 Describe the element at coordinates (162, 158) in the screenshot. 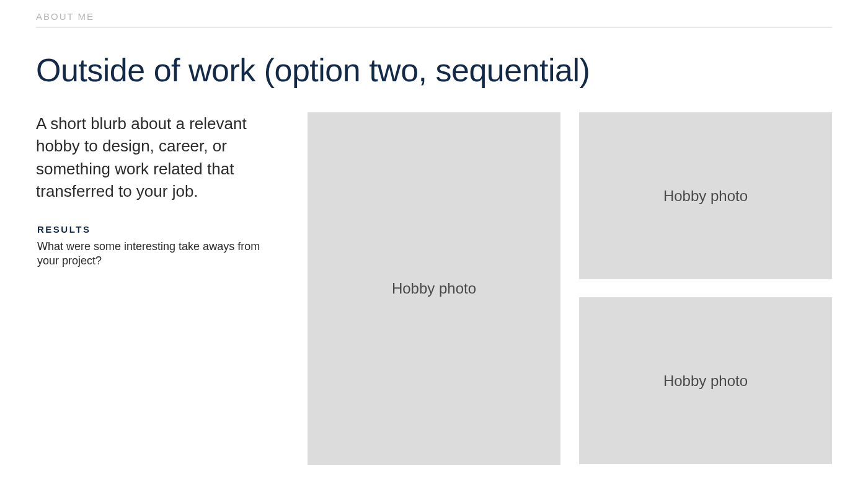

I see `hobby-blurb: A short blurb about a relevant hobby to …` at that location.